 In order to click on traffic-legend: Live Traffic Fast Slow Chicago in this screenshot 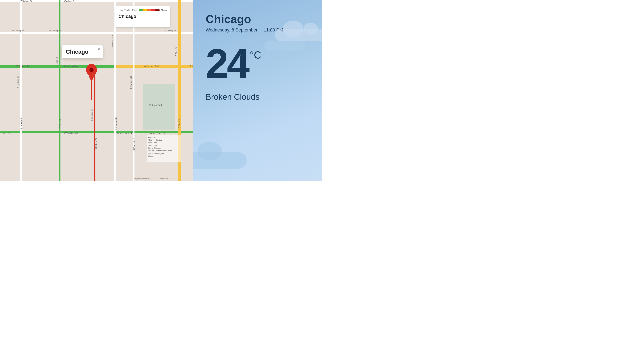, I will do `click(143, 17)`.